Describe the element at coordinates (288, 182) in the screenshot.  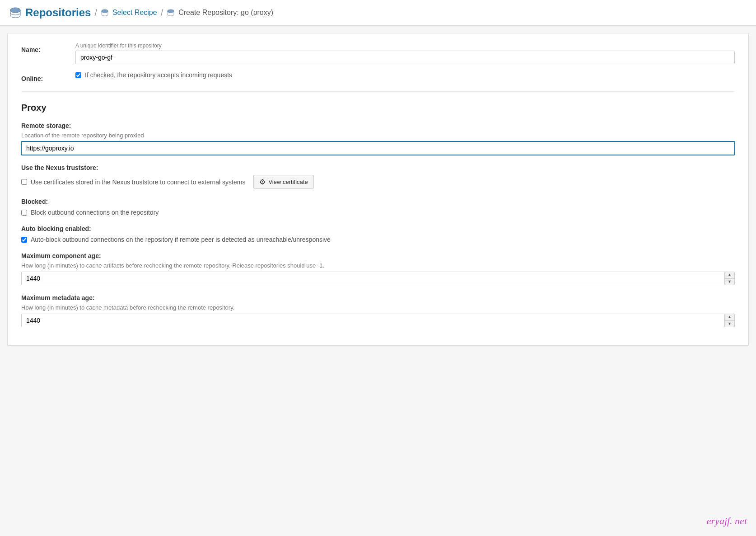
I see `view-certificate-label: View certificate` at that location.